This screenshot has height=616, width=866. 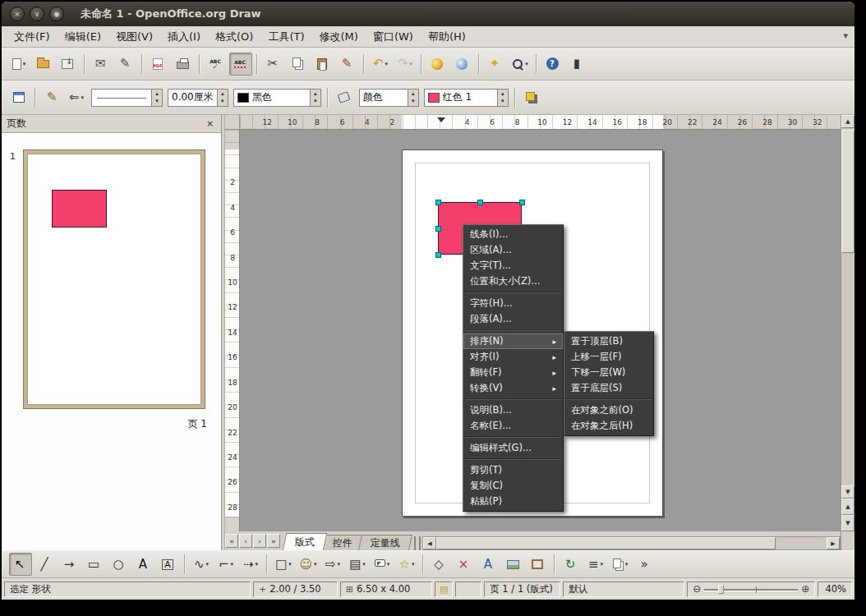 What do you see at coordinates (405, 64) in the screenshot?
I see `redo-button: ↷ ▾` at bounding box center [405, 64].